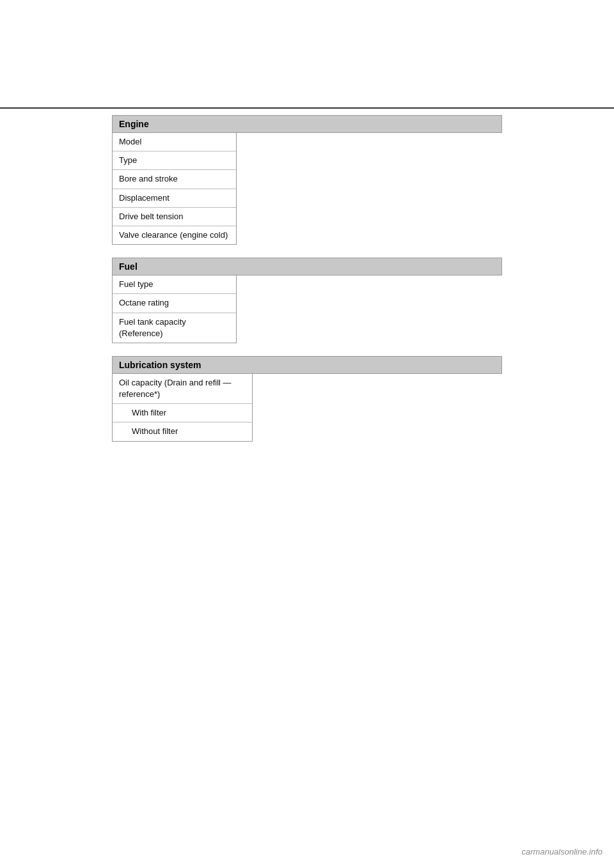  I want to click on fuel-table: Fuel type Octane rating Fuel tank capaci…, so click(174, 309).